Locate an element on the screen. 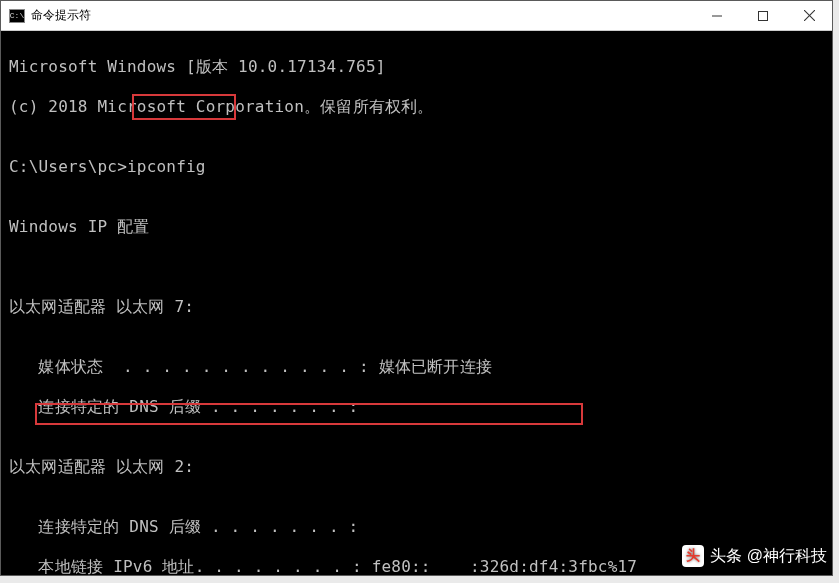 The image size is (839, 583). output-line: (c) 2018 Microsoft Corporation。保留所有权利。 is located at coordinates (416, 107).